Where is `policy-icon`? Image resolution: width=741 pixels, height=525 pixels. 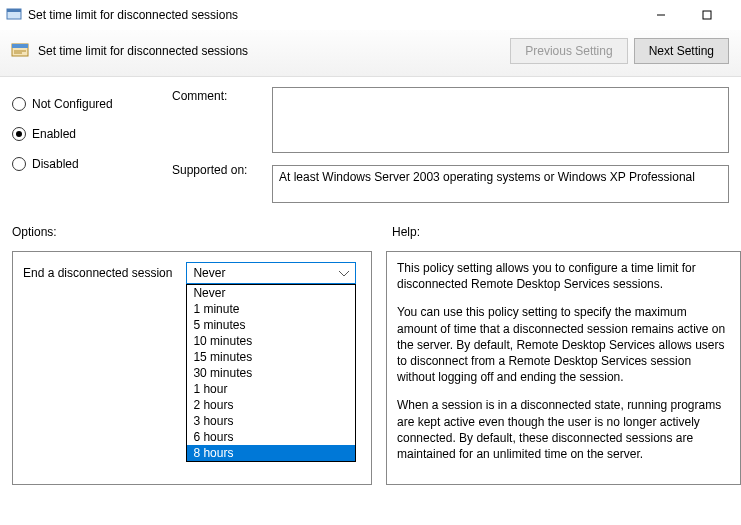
policy-icon is located at coordinates (20, 51).